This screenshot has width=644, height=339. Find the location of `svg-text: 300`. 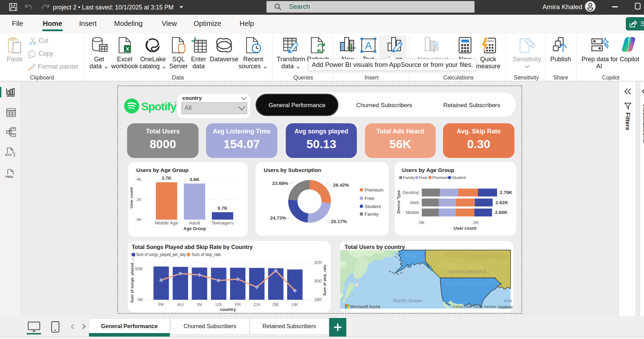

svg-text: 300 is located at coordinates (318, 281).